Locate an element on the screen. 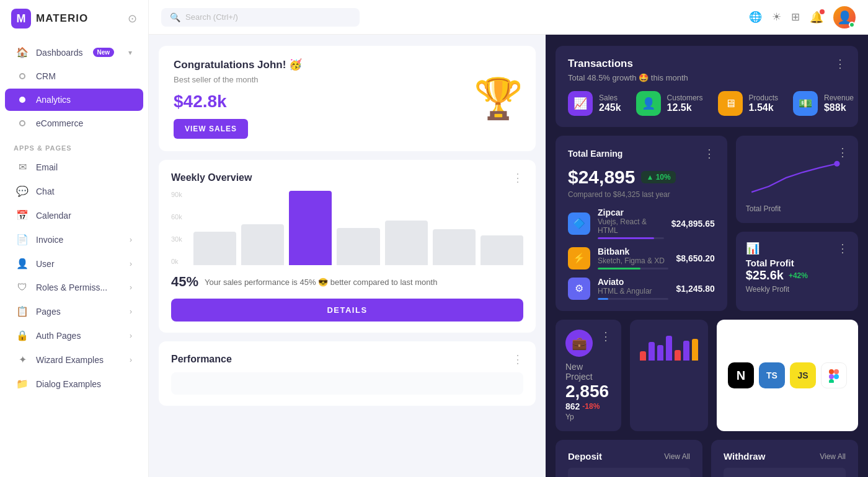 This screenshot has width=868, height=477. new-project-title: New Project is located at coordinates (588, 372).